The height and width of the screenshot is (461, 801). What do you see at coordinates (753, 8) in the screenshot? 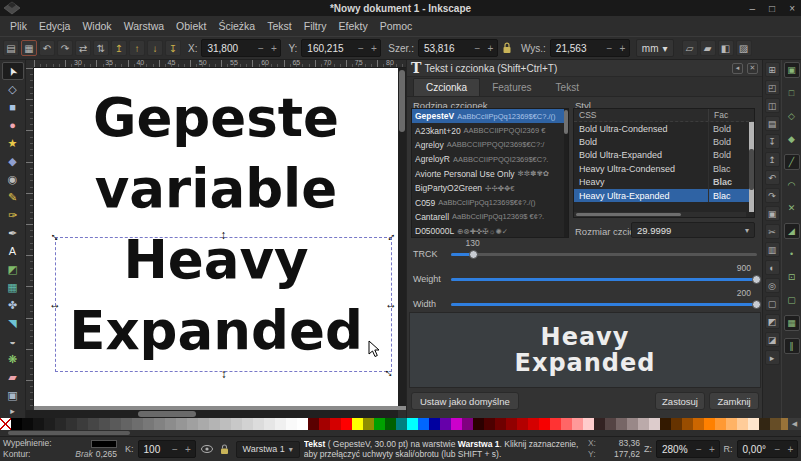
I see `minimize-button: –` at bounding box center [753, 8].